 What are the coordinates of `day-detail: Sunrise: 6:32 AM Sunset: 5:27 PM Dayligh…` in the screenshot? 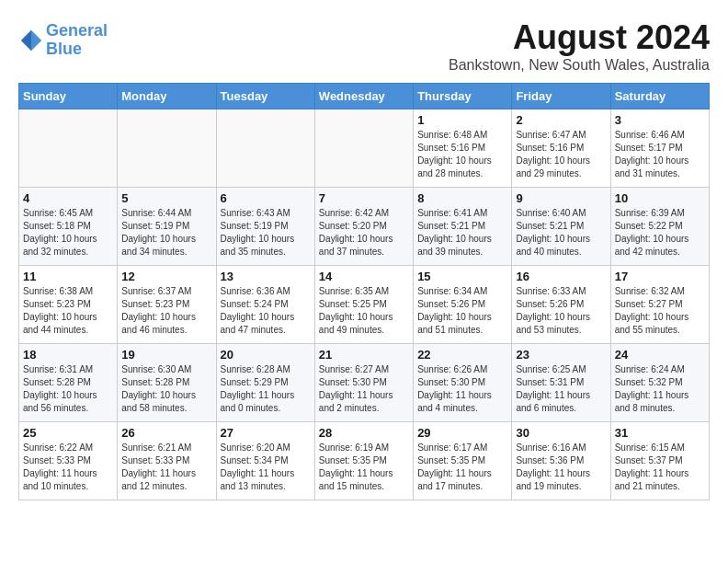 It's located at (660, 311).